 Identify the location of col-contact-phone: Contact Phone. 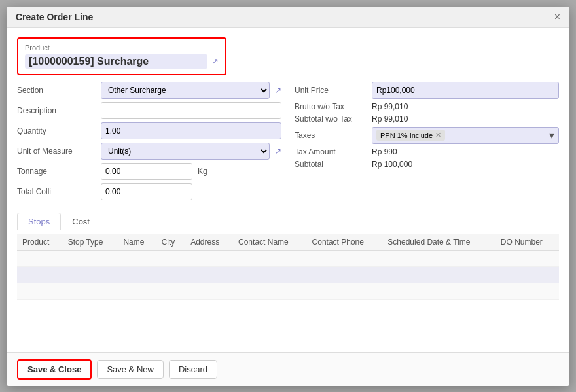
(345, 242).